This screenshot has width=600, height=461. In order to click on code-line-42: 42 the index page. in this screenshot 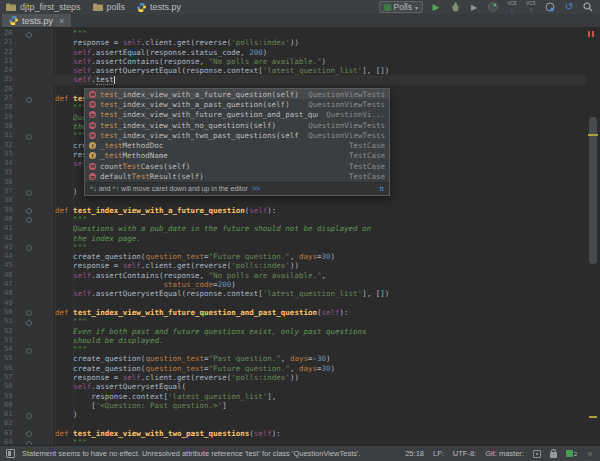, I will do `click(294, 238)`.